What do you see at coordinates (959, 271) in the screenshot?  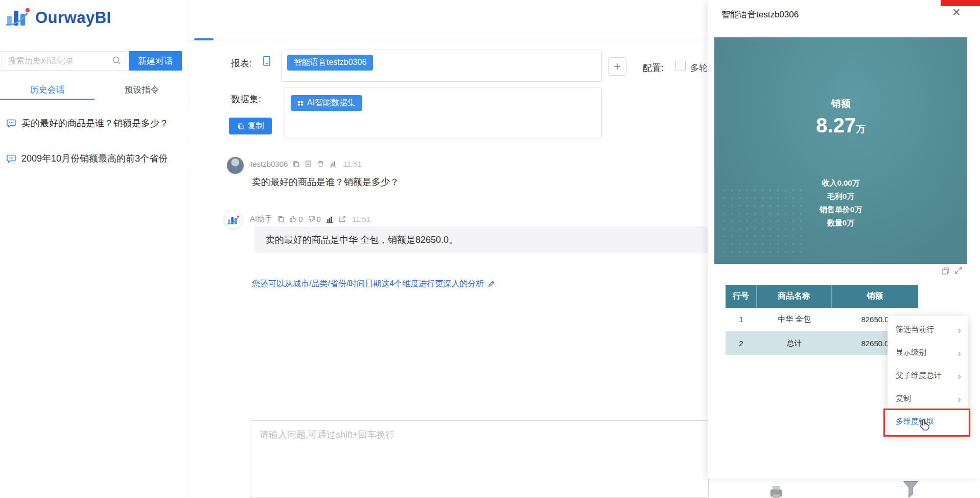 I see `expand-icon` at bounding box center [959, 271].